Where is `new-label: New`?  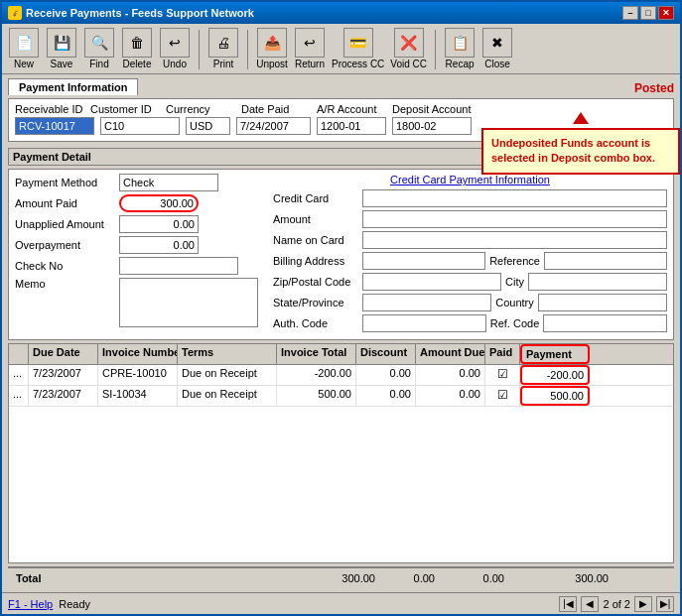 new-label: New is located at coordinates (24, 63).